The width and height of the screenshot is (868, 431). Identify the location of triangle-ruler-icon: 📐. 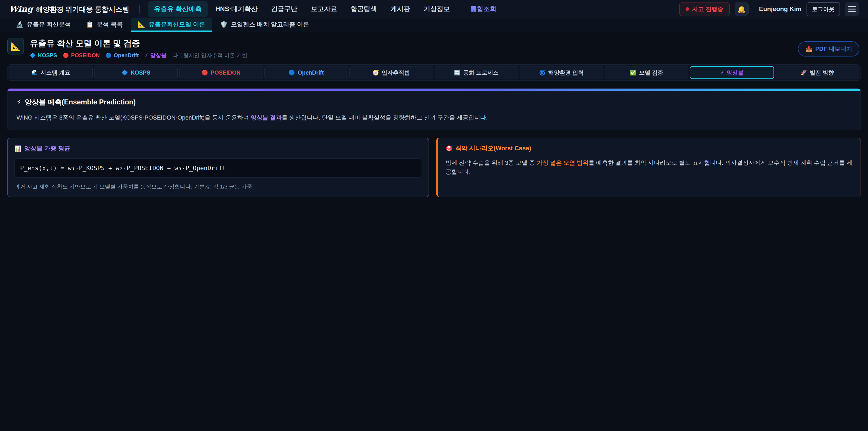
(16, 46).